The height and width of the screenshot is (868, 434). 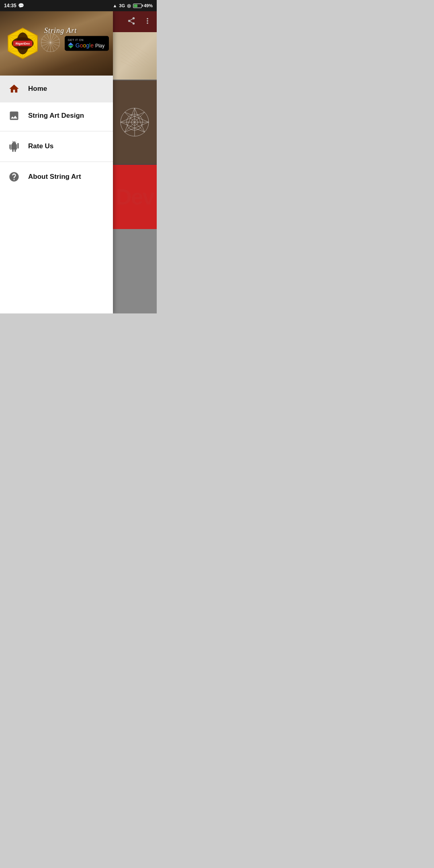 What do you see at coordinates (135, 162) in the screenshot?
I see `right-panel: Dev` at bounding box center [135, 162].